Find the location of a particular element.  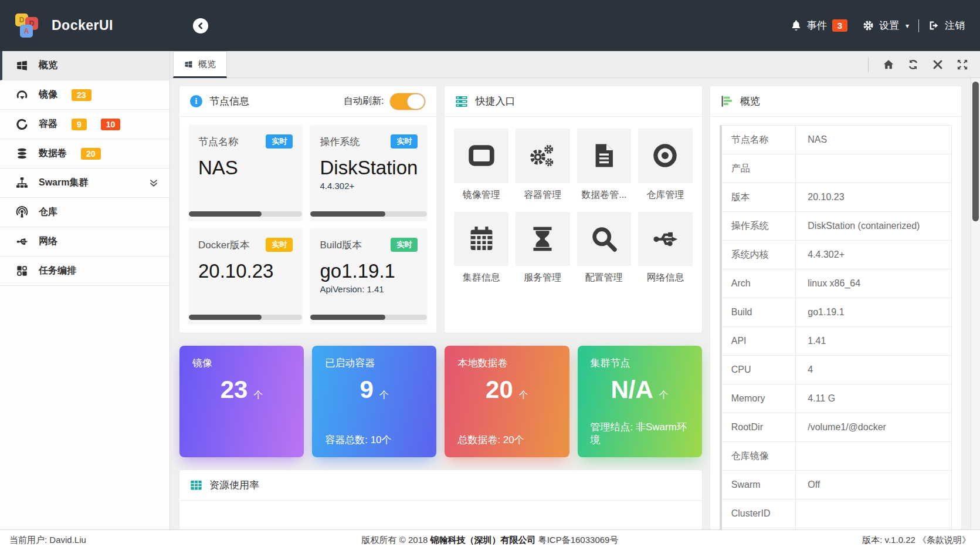

quick-item-config-management: 配置管理 is located at coordinates (604, 248).